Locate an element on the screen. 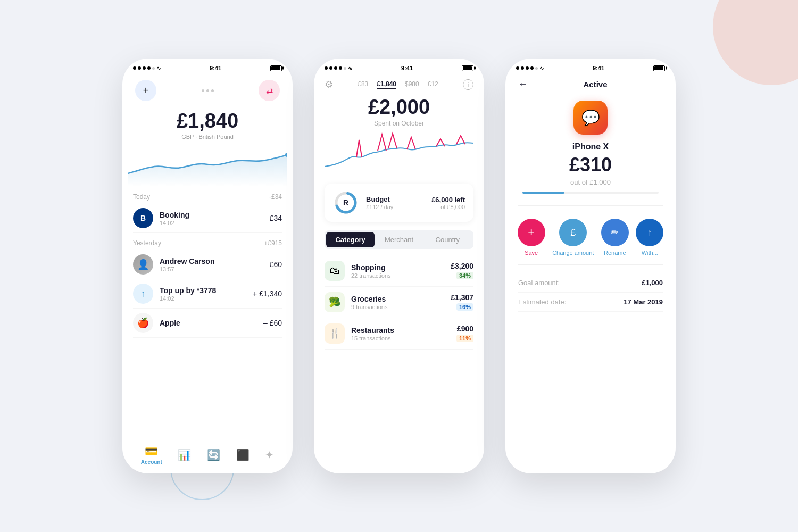 This screenshot has height=532, width=798. nav-account: 💳 Account is located at coordinates (152, 455).